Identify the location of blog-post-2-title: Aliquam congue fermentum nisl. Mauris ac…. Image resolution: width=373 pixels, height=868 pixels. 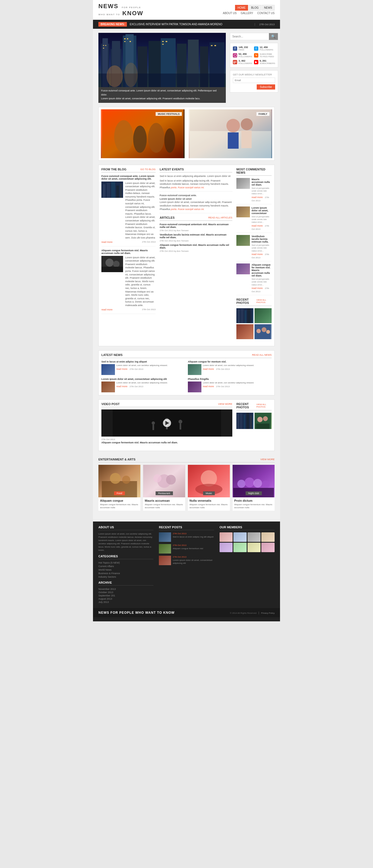
(129, 252).